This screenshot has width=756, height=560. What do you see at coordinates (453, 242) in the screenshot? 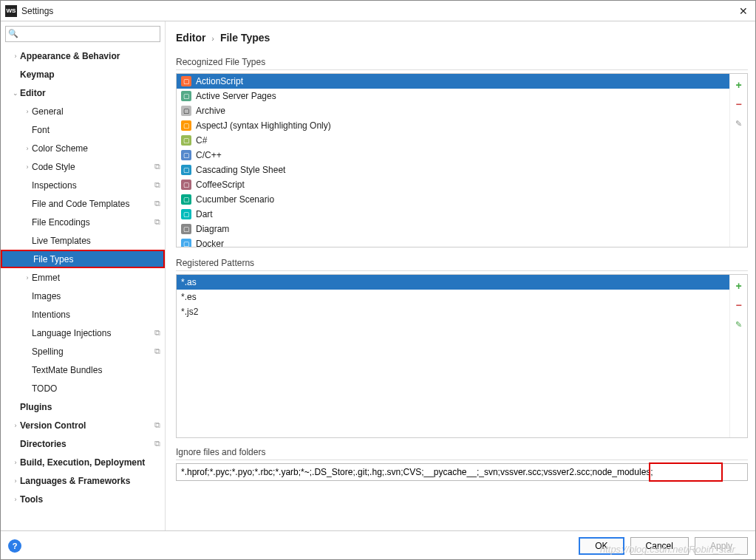
I see `filetype-row: ▢Docker` at bounding box center [453, 242].